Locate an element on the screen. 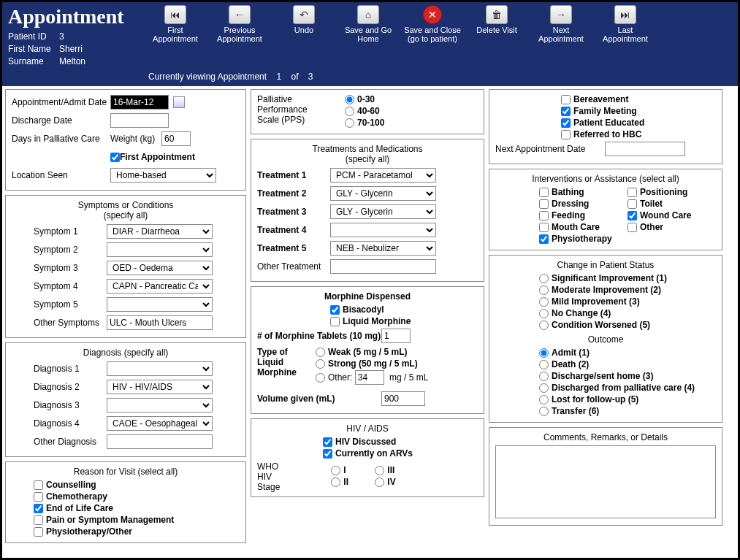 This screenshot has height=560, width=740. oc2-label: Death (2) is located at coordinates (570, 364).